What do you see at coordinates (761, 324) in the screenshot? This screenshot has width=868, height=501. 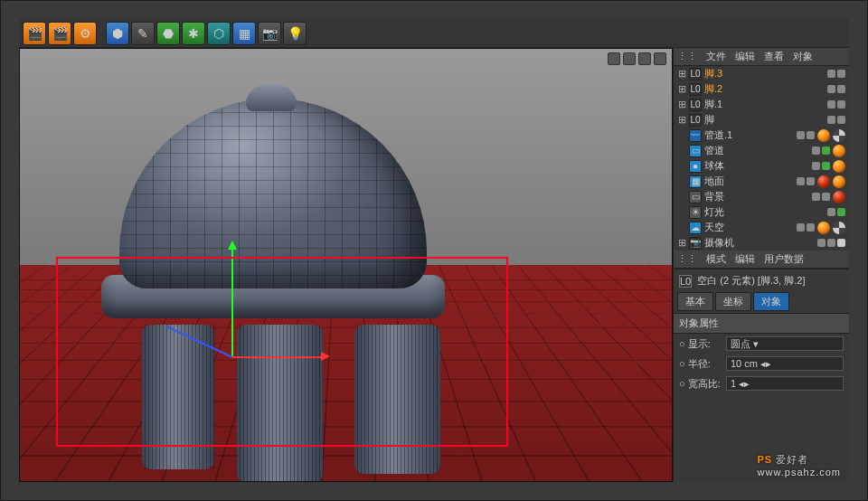 I see `attr-section-head: 对象属性` at bounding box center [761, 324].